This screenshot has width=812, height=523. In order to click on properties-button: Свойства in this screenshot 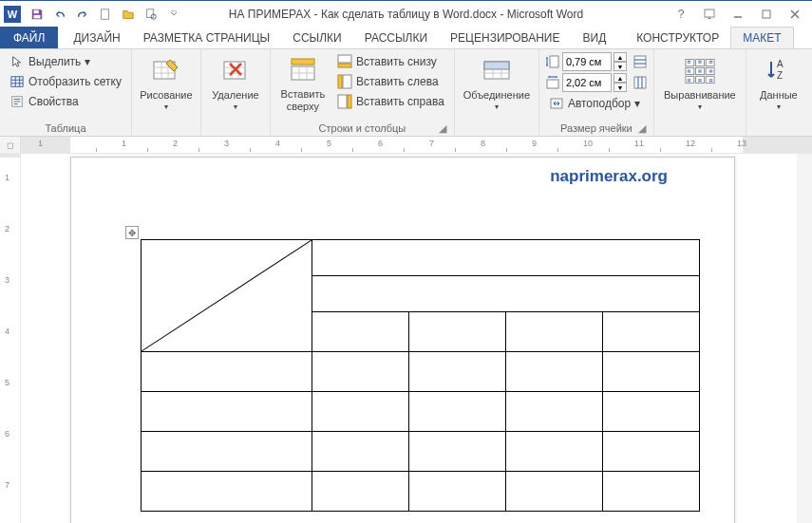, I will do `click(66, 102)`.